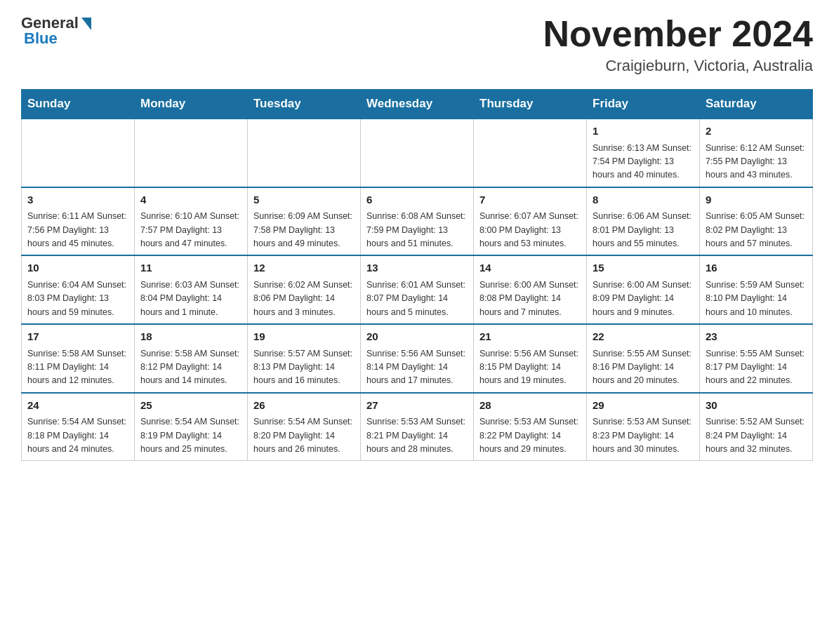 The image size is (834, 644). I want to click on logo: General Blue, so click(56, 31).